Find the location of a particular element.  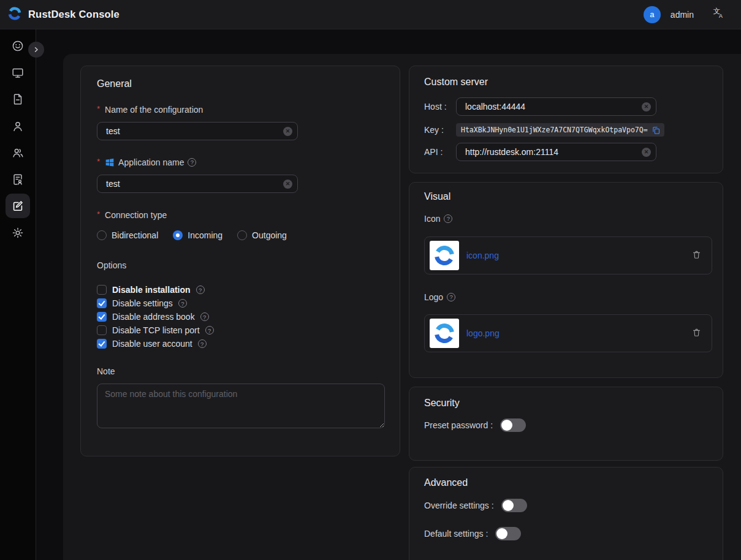

api-row: API : is located at coordinates (566, 152).